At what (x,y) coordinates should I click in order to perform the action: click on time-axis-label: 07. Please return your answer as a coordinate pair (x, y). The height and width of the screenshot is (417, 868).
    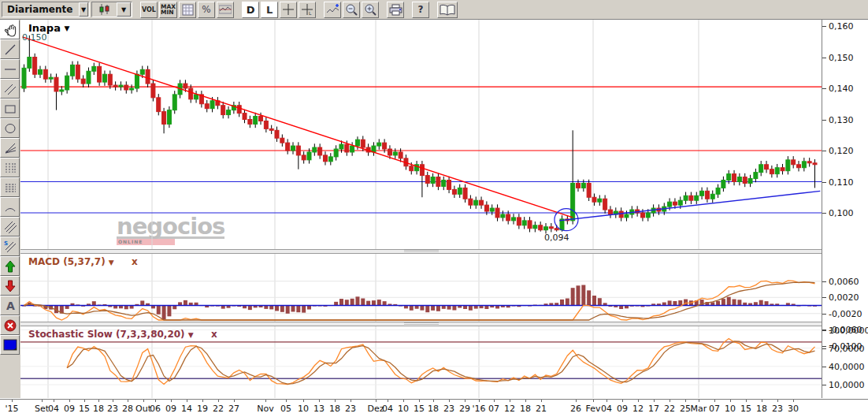
    Looking at the image, I should click on (714, 408).